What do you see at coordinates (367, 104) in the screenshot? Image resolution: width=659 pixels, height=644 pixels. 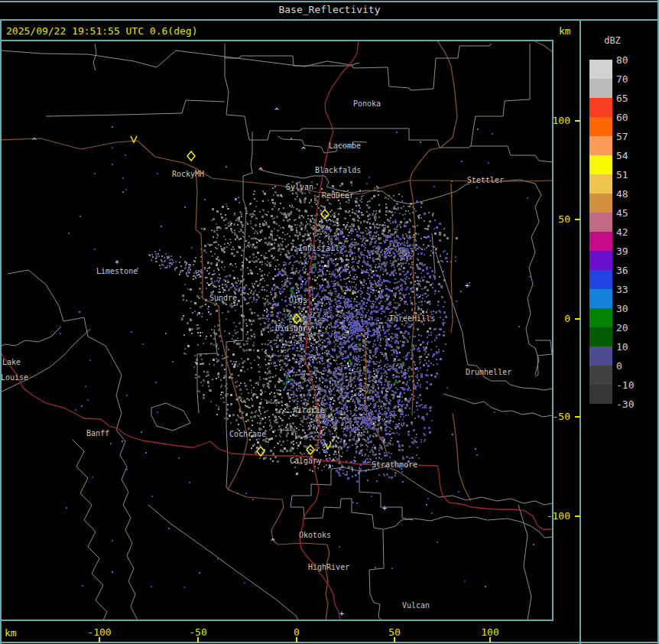 I see `city-label: Ponoka` at bounding box center [367, 104].